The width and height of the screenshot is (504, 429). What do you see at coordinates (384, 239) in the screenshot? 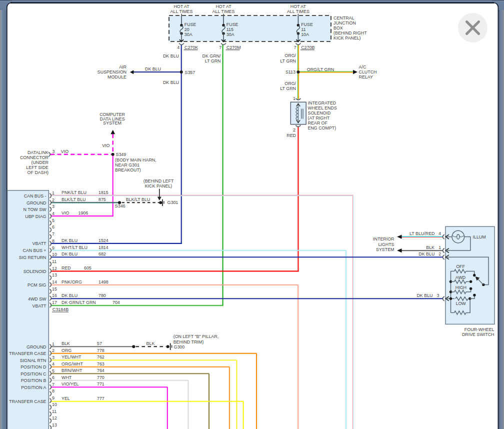
I see `svg-text: INTERIOR` at bounding box center [384, 239].